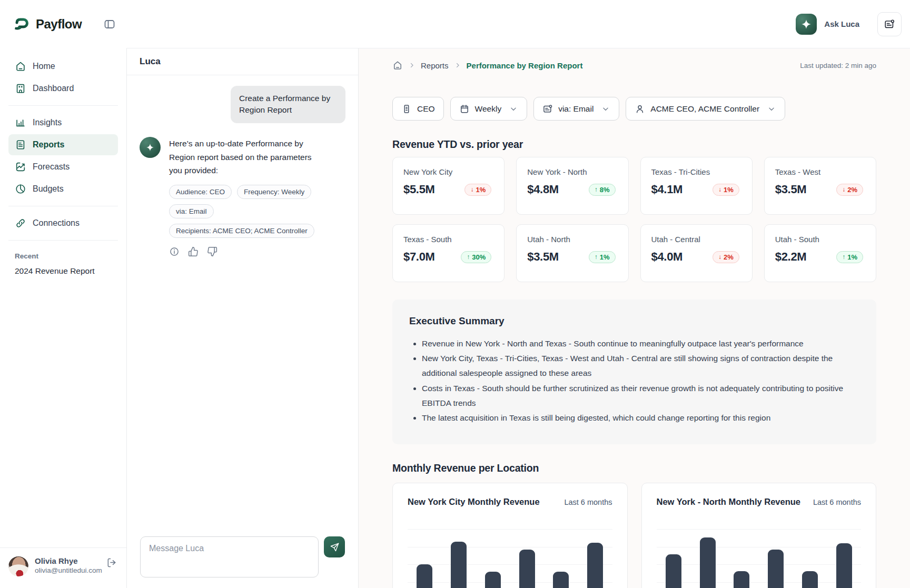 Image resolution: width=910 pixels, height=588 pixels. Describe the element at coordinates (63, 88) in the screenshot. I see `sidebar-item-dashboard: Dashboard` at that location.